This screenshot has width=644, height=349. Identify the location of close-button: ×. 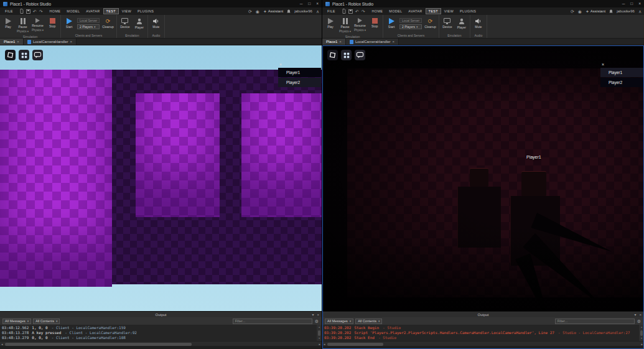
(317, 4).